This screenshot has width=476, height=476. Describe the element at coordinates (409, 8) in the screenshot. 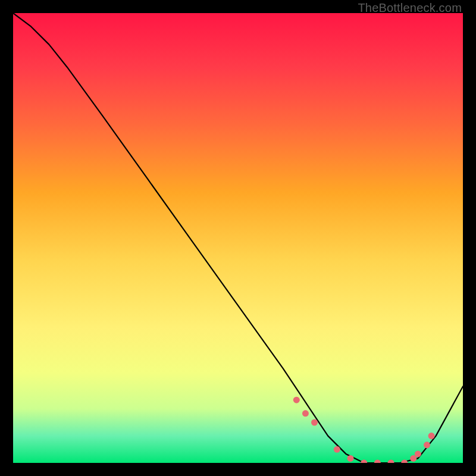

I see `watermark-text: TheBottleneck.com` at that location.